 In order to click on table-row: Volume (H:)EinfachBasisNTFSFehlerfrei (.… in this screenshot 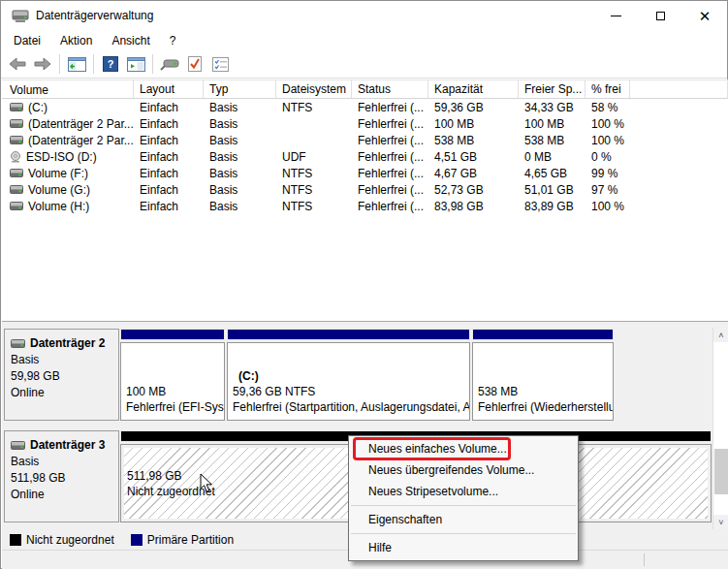, I will do `click(364, 205)`.